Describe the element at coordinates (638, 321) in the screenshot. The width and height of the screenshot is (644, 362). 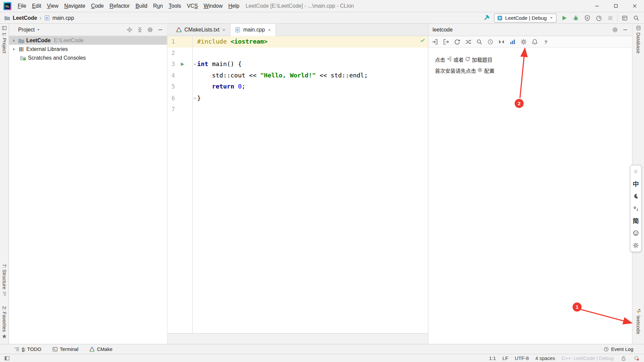
I see `tool-button-leetcode: leetcode` at that location.